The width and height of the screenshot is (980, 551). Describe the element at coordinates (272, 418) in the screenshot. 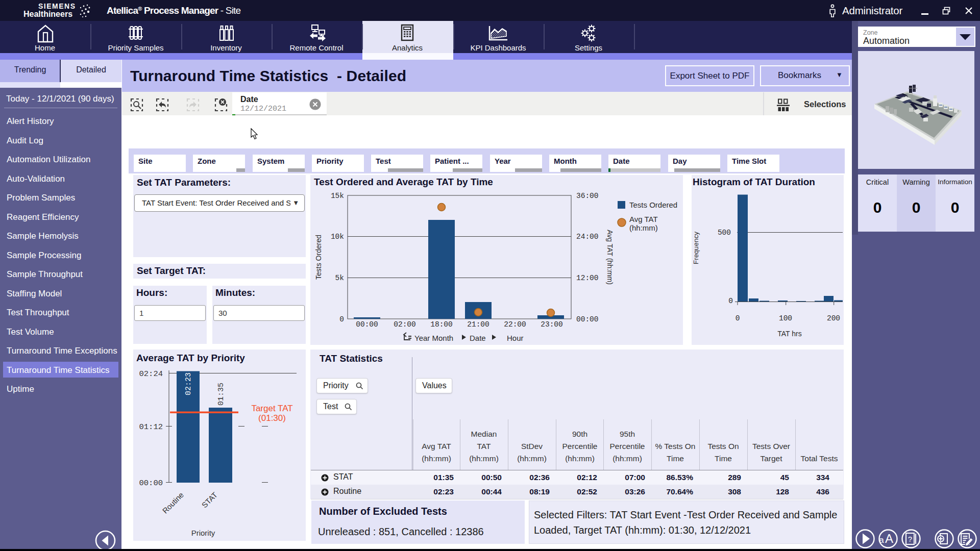

I see `svg-text: (01:30)` at that location.